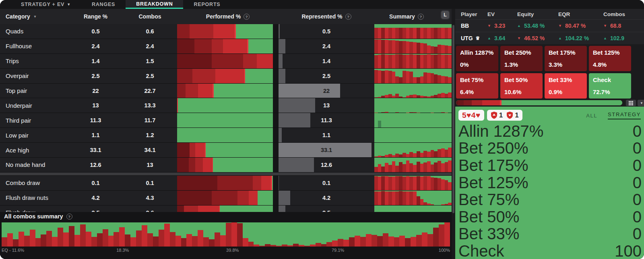  Describe the element at coordinates (155, 4) in the screenshot. I see `tab-breakdown: BREAKDOWN` at that location.